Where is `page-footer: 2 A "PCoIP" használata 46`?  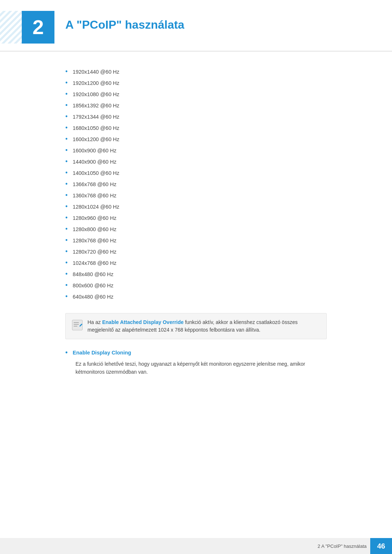 page-footer: 2 A "PCoIP" használata 46 is located at coordinates (196, 546).